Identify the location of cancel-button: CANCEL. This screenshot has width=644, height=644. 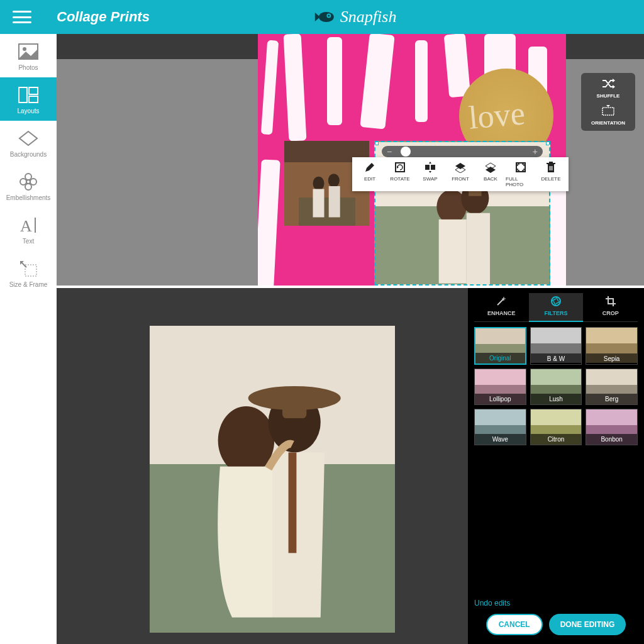
(514, 625).